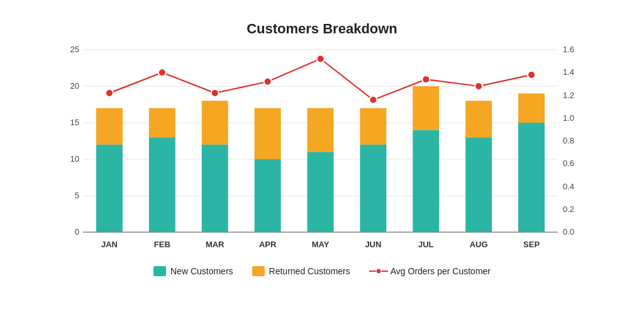  What do you see at coordinates (322, 271) in the screenshot?
I see `chart-legend: New Customers Returned Customers Avg Ord…` at bounding box center [322, 271].